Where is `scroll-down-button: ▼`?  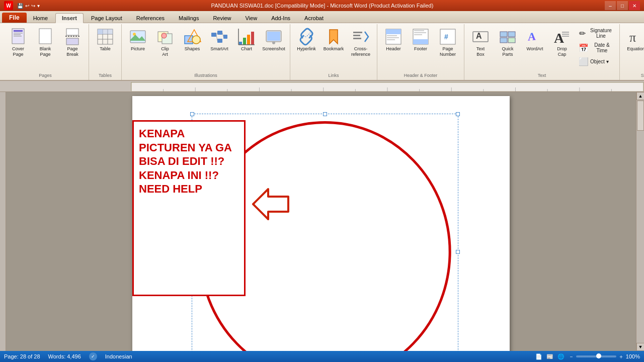 scroll-down-button: ▼ is located at coordinates (640, 347).